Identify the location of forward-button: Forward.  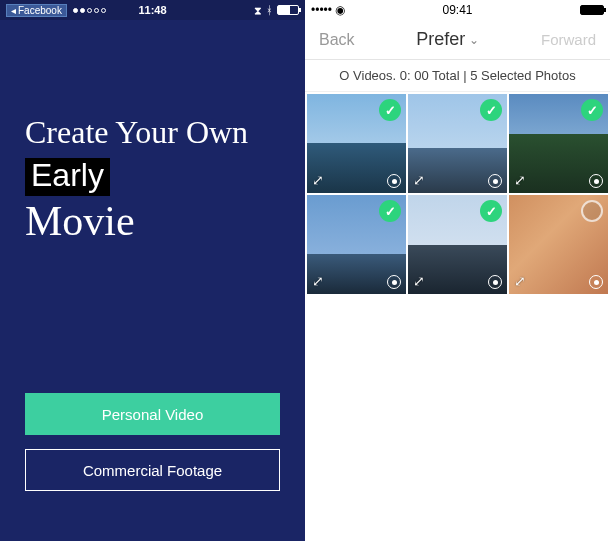
(568, 40).